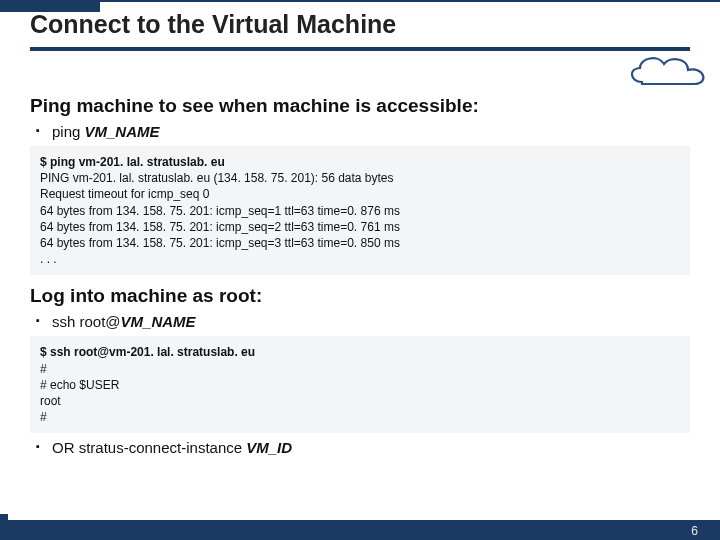 Image resolution: width=720 pixels, height=540 pixels. I want to click on title-area: Connect to the Virtual Machine, so click(360, 20).